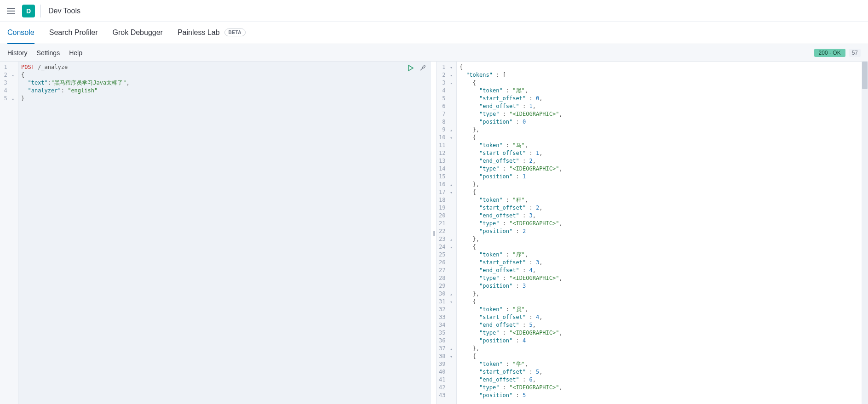  What do you see at coordinates (75, 53) in the screenshot?
I see `toolbar-help: Help` at bounding box center [75, 53].